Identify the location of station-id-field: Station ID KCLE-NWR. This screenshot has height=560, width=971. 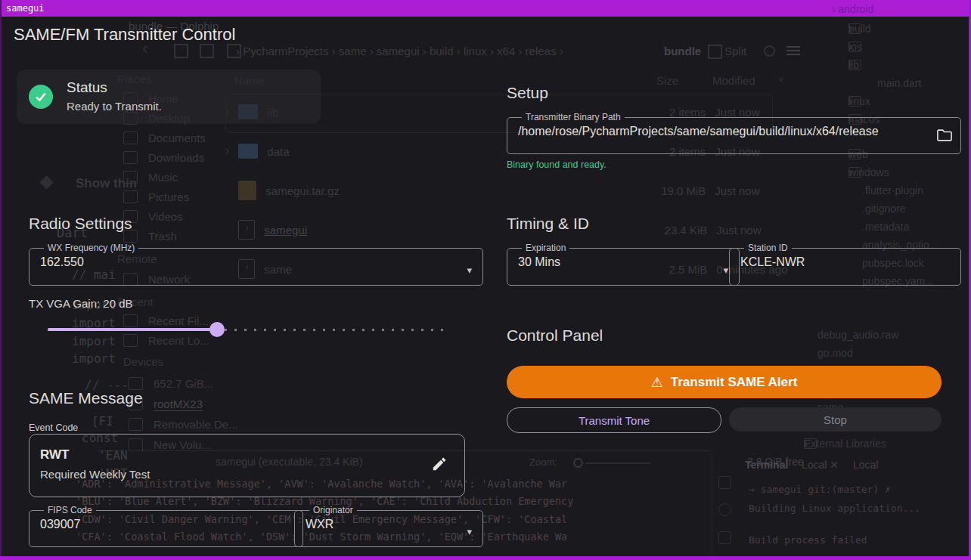
(845, 265).